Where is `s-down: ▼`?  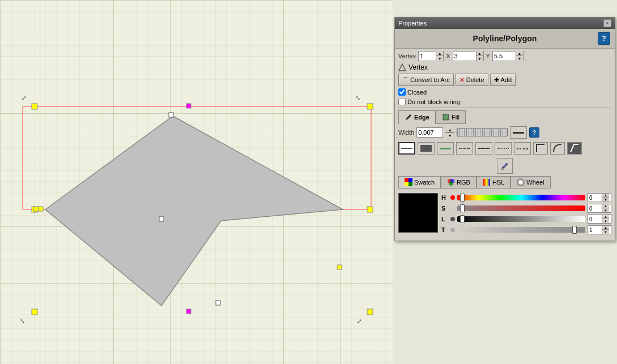 s-down: ▼ is located at coordinates (606, 211).